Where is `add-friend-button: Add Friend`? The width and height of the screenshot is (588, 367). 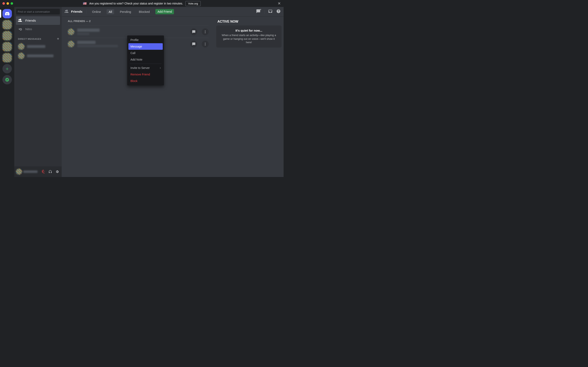
add-friend-button: Add Friend is located at coordinates (165, 12).